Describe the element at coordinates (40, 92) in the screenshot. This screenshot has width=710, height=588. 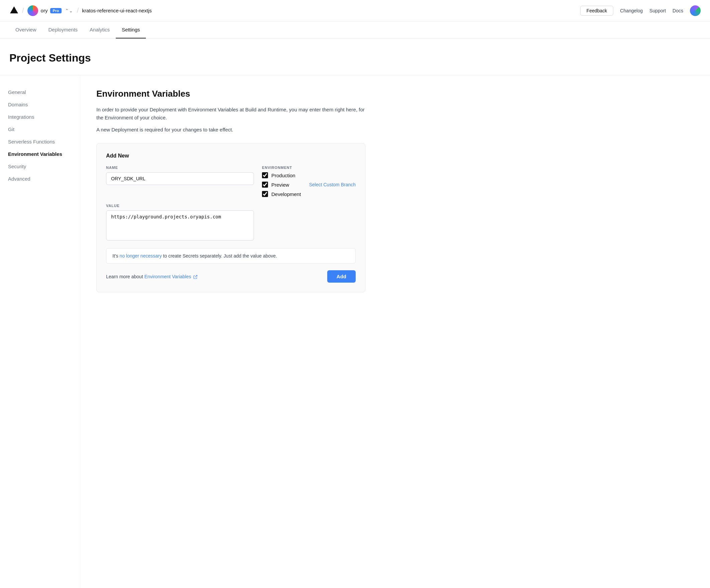
I see `sidebar-item-general: General` at that location.